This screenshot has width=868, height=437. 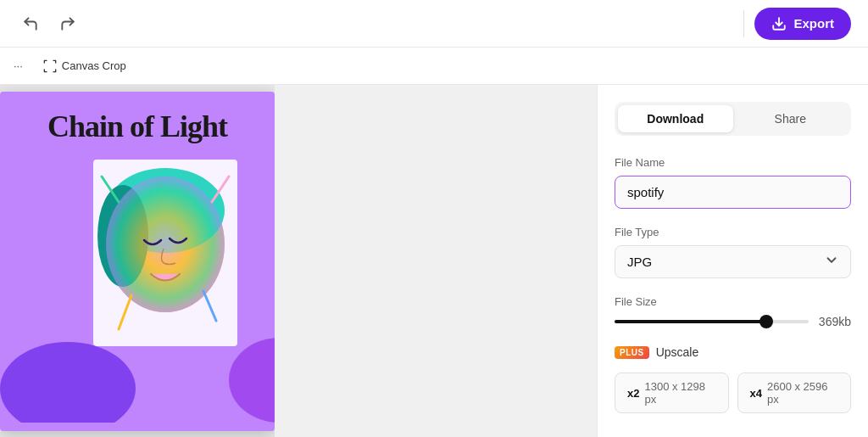 What do you see at coordinates (756, 394) in the screenshot?
I see `upscale-x4-mult: x4` at bounding box center [756, 394].